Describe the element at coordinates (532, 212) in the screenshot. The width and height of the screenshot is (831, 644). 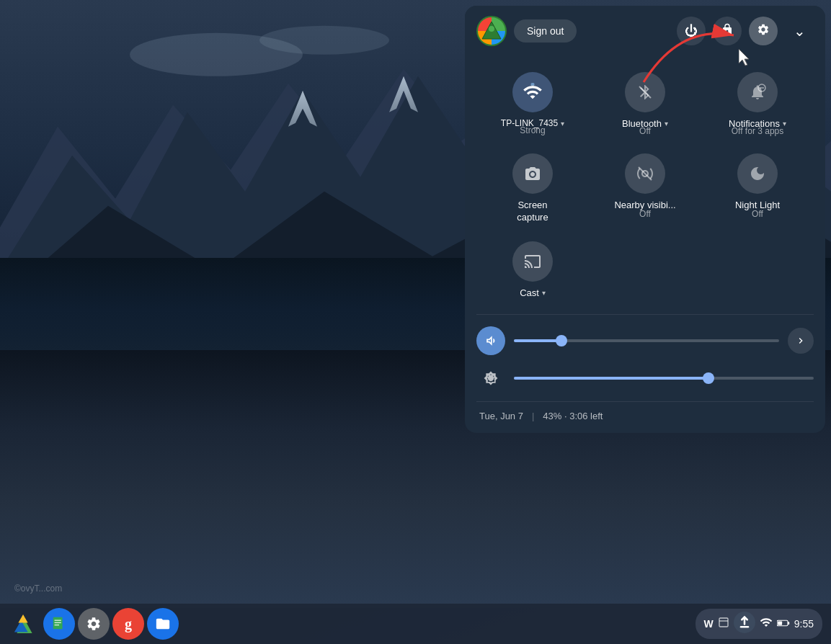
I see `screen-capture-title: Screencapture` at that location.